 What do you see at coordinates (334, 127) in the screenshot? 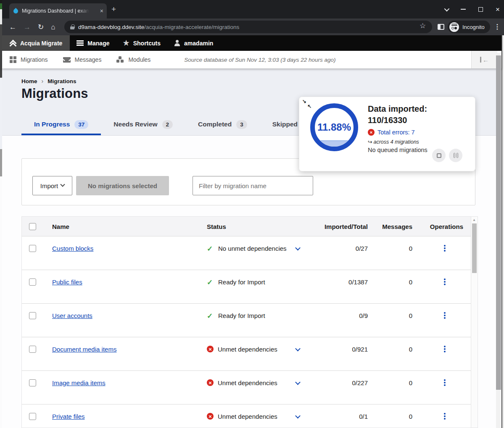
I see `progress-percent: 11.88%` at bounding box center [334, 127].